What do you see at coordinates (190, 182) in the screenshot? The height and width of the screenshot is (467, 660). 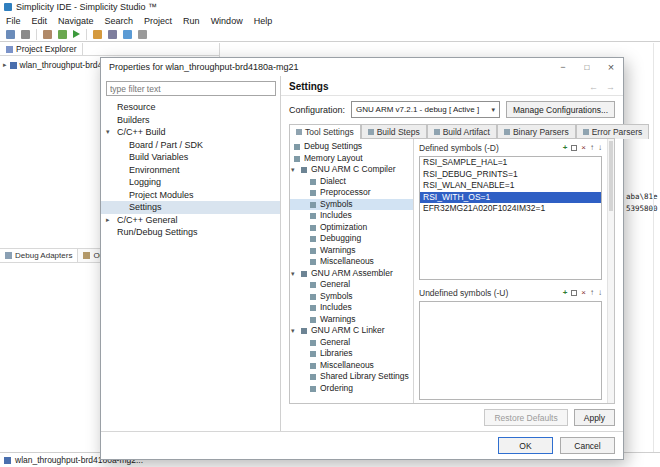 I see `nav-item-logging: Logging` at bounding box center [190, 182].